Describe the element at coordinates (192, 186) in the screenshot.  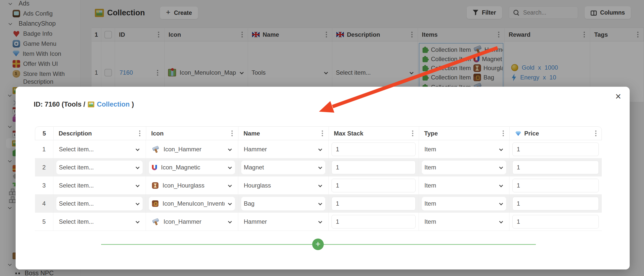
I see `icon-select: Icon_Hourglass` at that location.